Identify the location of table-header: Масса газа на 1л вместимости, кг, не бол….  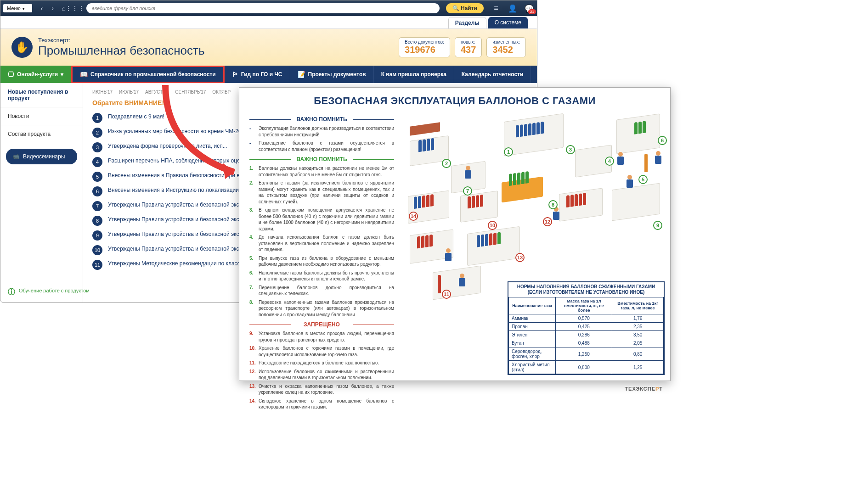
(584, 306).